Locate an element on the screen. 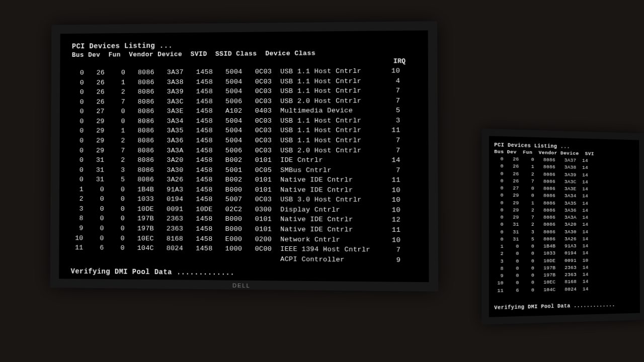  table-row: 0 31 5 8086 3A26 1458 B002 0101 Native I… is located at coordinates (244, 180).